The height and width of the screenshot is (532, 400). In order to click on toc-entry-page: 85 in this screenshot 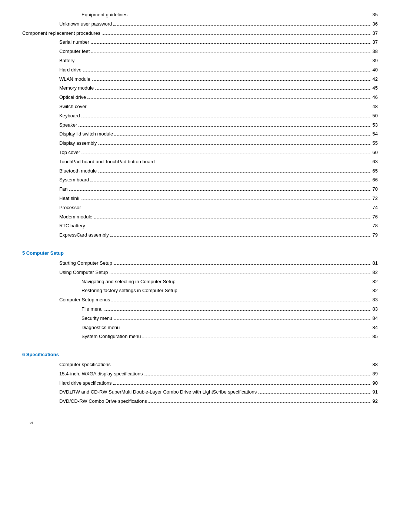, I will do `click(375, 337)`.